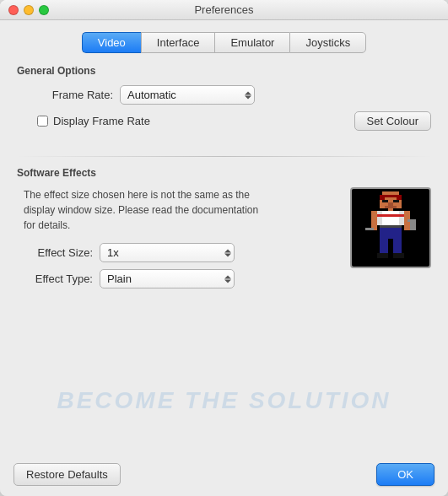 The height and width of the screenshot is (496, 448). What do you see at coordinates (178, 42) in the screenshot?
I see `tab-interface: Interface` at bounding box center [178, 42].